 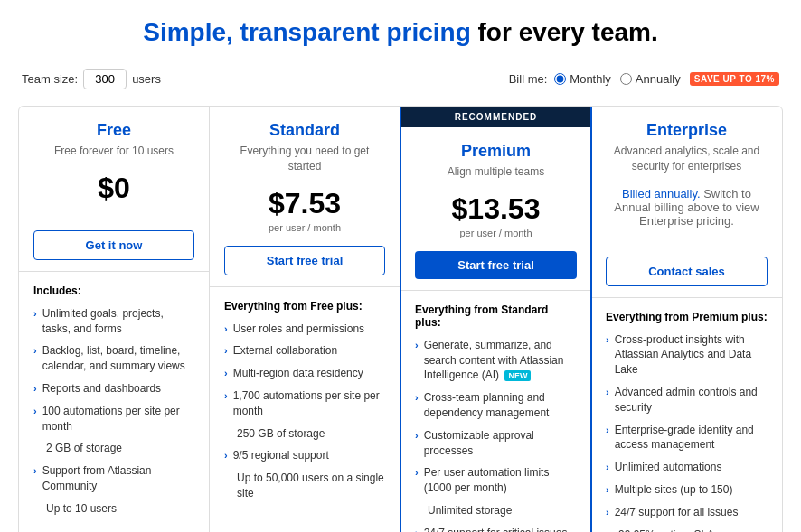 I want to click on enterprise-plan-header: Enterprise Advanced analytics, scale and…, so click(x=687, y=202).